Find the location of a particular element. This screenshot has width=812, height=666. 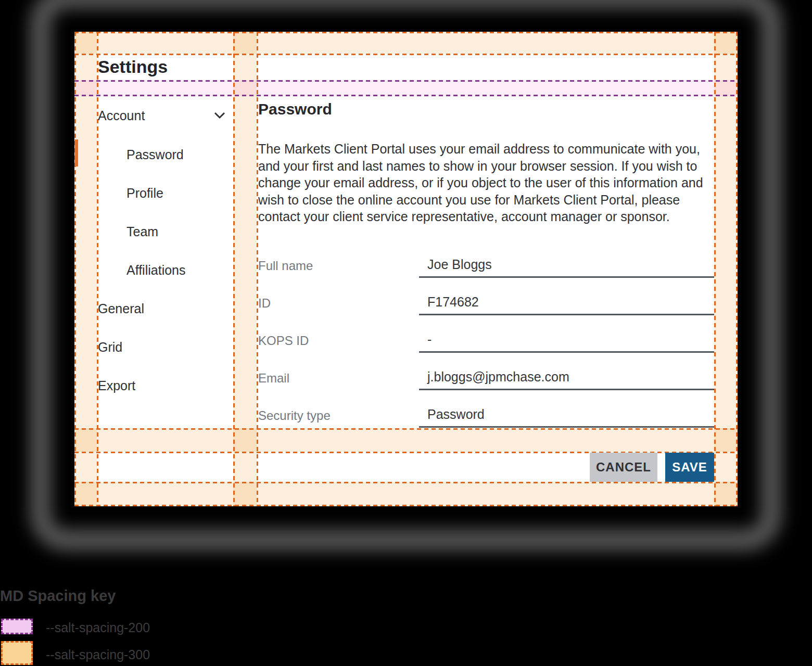

spacing-guide-right-margin is located at coordinates (726, 269).